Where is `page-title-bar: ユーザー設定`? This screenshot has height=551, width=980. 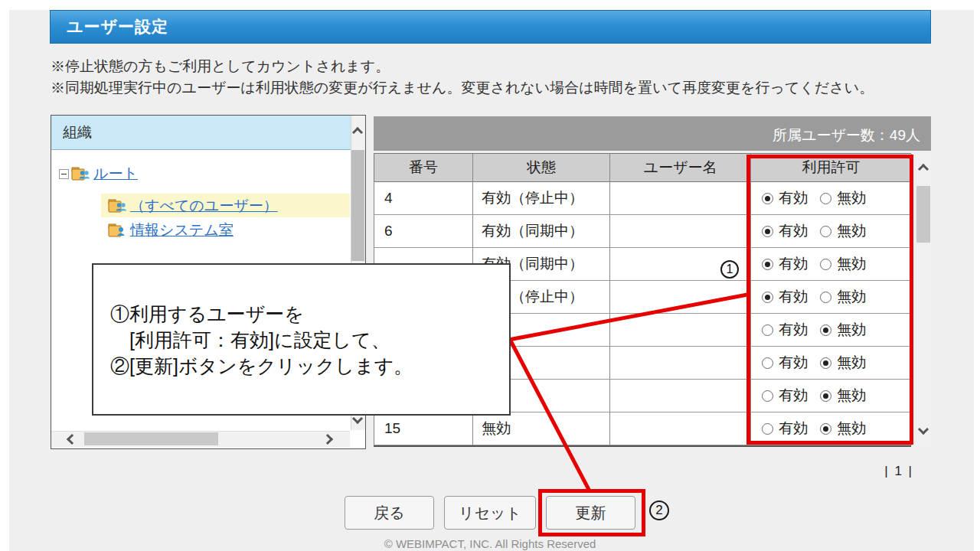
page-title-bar: ユーザー設定 is located at coordinates (490, 27).